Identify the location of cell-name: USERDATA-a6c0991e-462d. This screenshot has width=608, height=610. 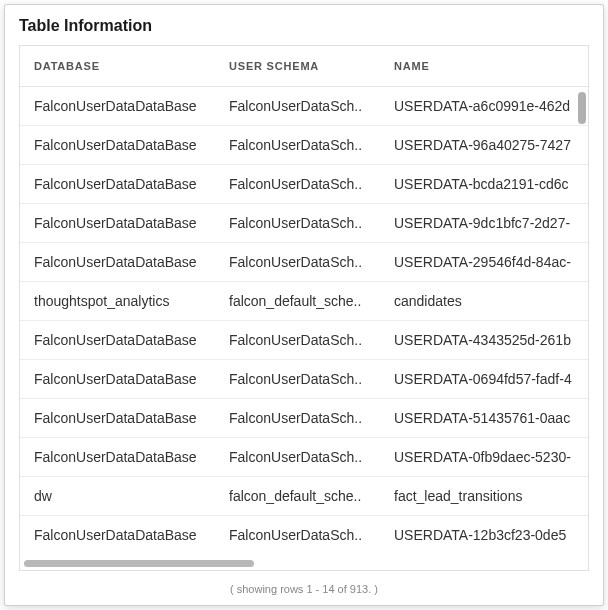
(484, 106).